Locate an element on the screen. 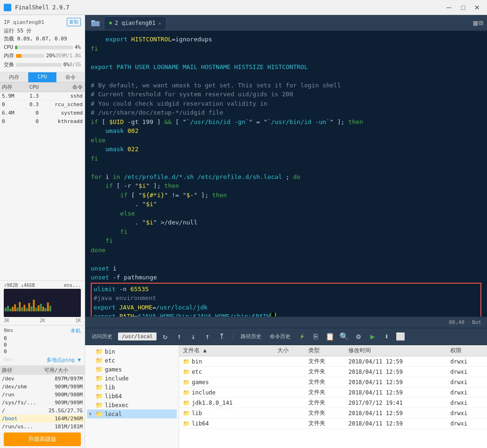 The image size is (487, 448). search-icon: 🔍 is located at coordinates (344, 337).